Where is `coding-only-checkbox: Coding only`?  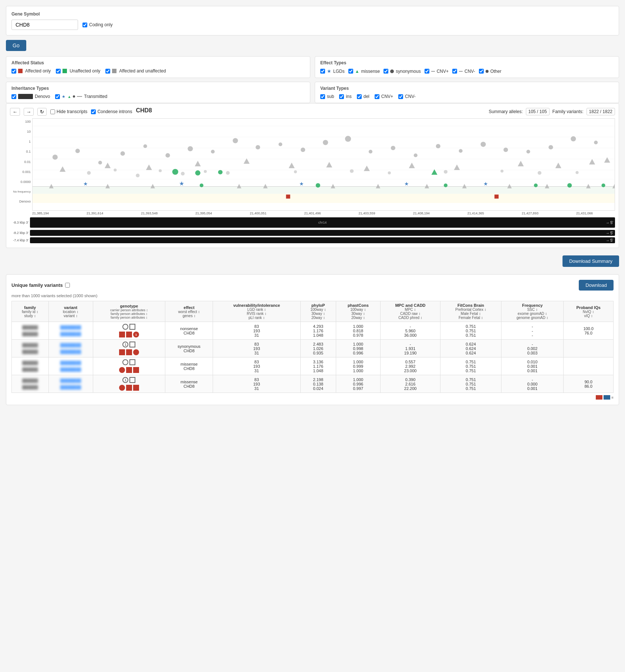 coding-only-checkbox: Coding only is located at coordinates (98, 25).